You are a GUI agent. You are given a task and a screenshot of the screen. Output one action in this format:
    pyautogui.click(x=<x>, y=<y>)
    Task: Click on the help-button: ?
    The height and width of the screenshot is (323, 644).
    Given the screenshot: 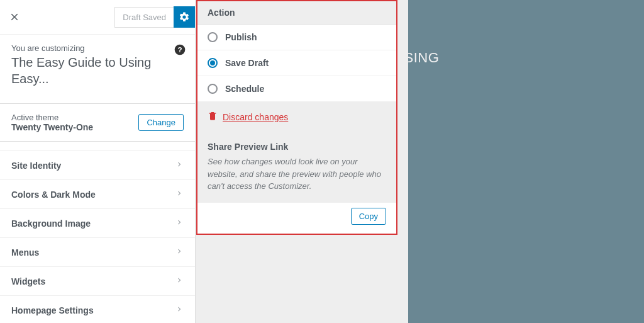 What is the action you would take?
    pyautogui.click(x=180, y=50)
    